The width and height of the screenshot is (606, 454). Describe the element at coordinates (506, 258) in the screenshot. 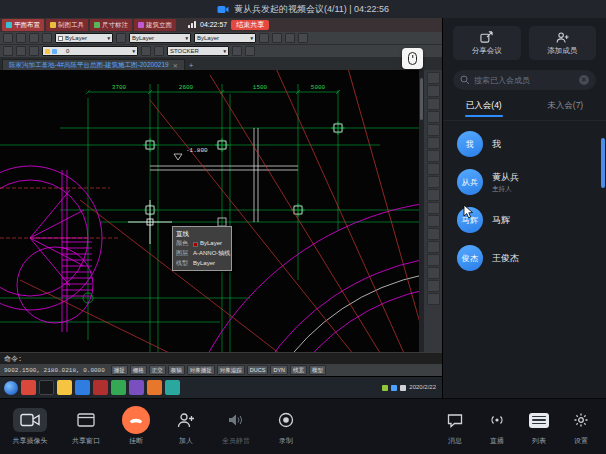

I see `participant-name: 王俊杰` at that location.